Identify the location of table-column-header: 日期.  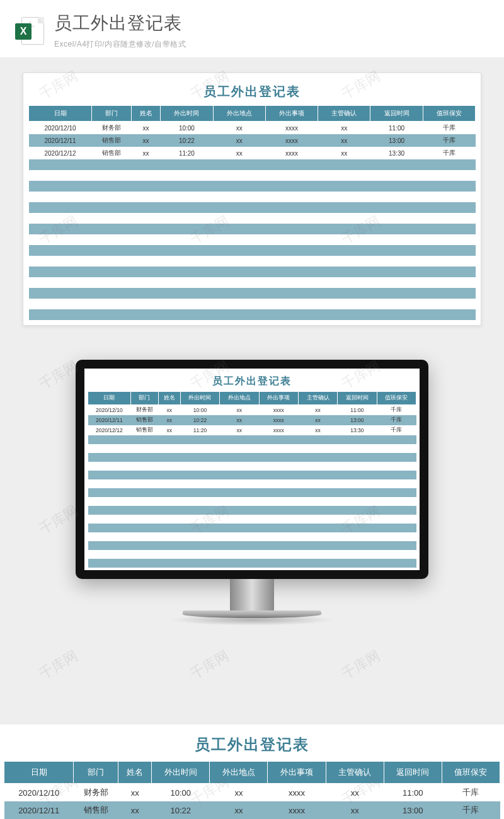
(60, 113).